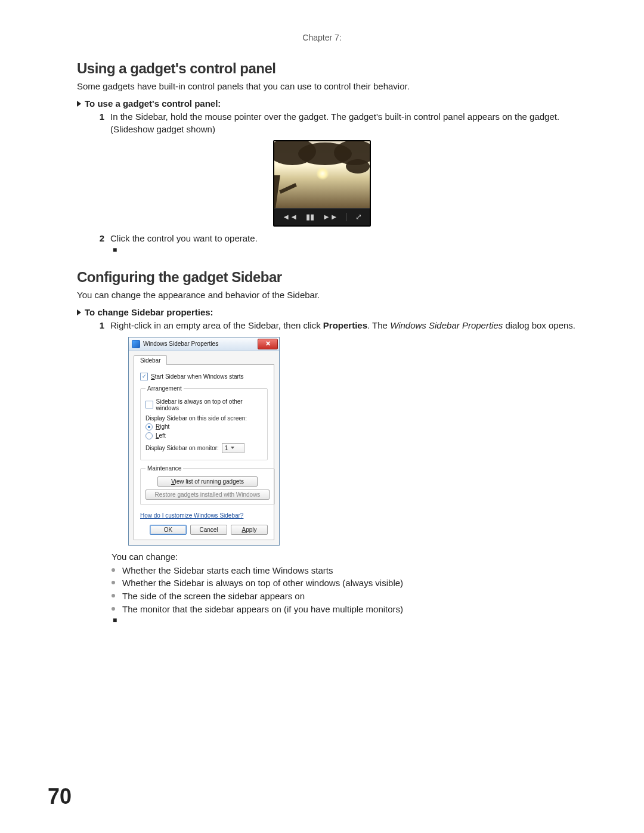 This screenshot has height=833, width=644. What do you see at coordinates (168, 529) in the screenshot?
I see `ok-button: OK` at bounding box center [168, 529].